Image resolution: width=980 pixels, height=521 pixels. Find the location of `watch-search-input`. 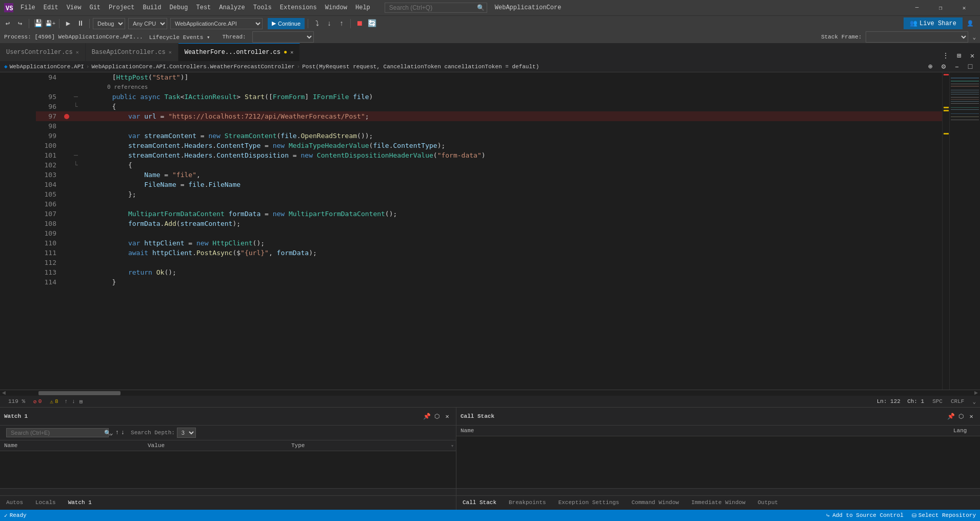

watch-search-input is located at coordinates (57, 433).